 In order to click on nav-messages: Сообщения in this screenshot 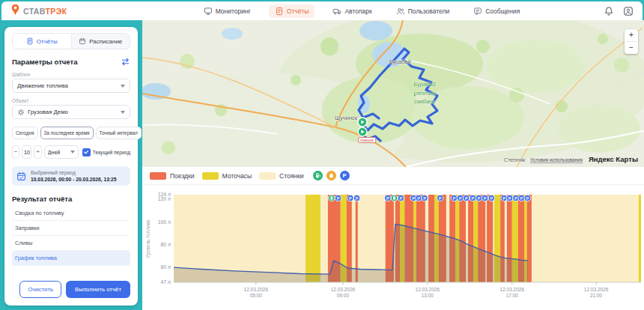, I will do `click(496, 11)`.